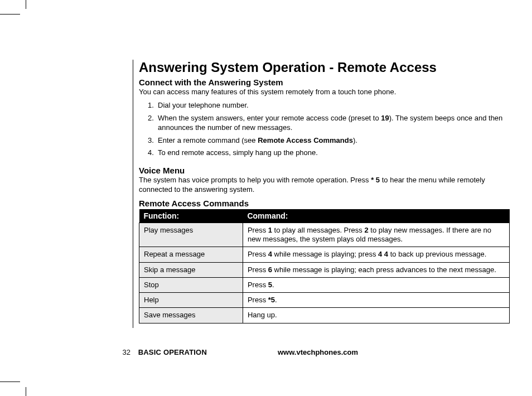 Image resolution: width=532 pixels, height=396 pixels. Describe the element at coordinates (329, 141) in the screenshot. I see `step-item: Enter a remote command (see Remote Acces…` at that location.